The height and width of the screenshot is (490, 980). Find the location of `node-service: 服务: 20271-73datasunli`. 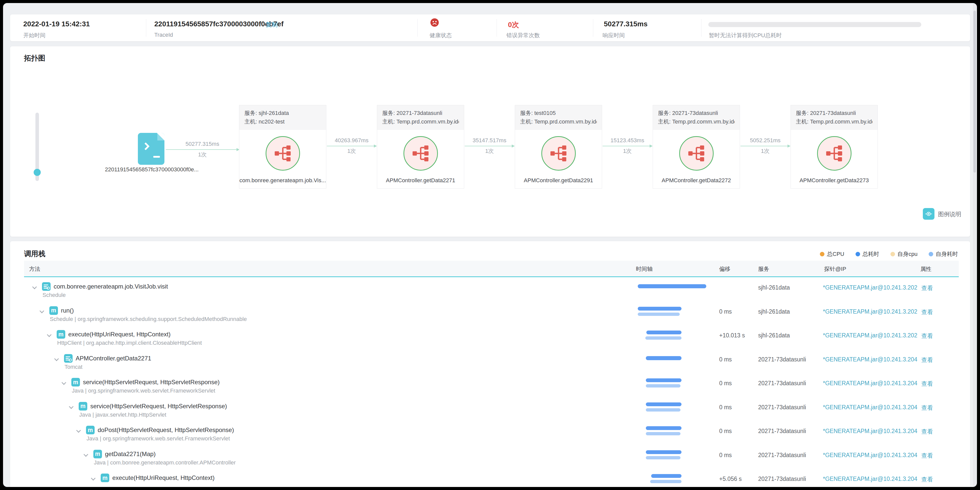

node-service: 服务: 20271-73datasunli is located at coordinates (834, 113).